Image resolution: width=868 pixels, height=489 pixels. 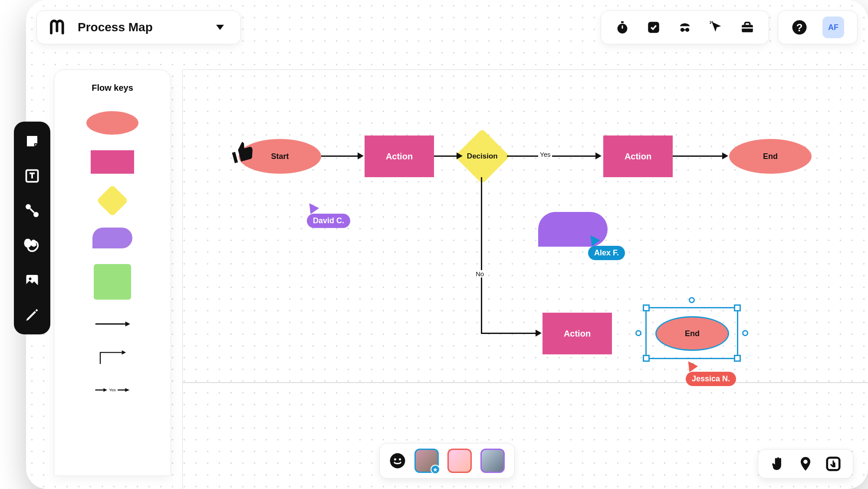 I want to click on top-bar: Process Map ? AF, so click(x=447, y=27).